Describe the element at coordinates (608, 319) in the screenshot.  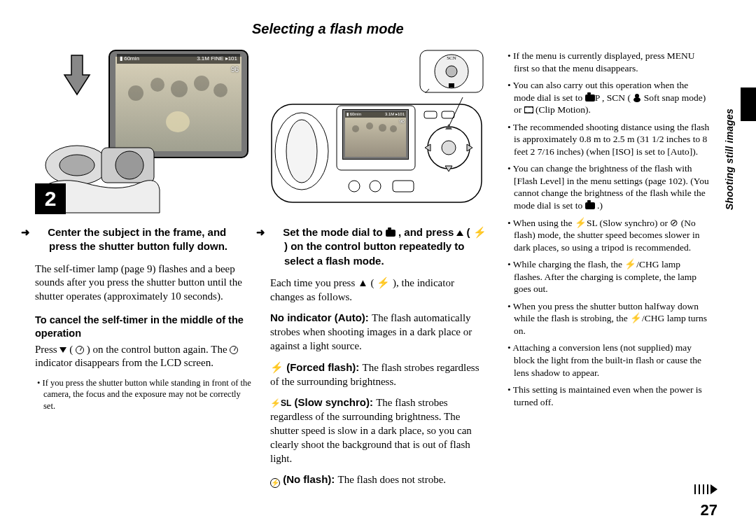
I see `note-halfpress: When you press the shutter button halfwa…` at that location.